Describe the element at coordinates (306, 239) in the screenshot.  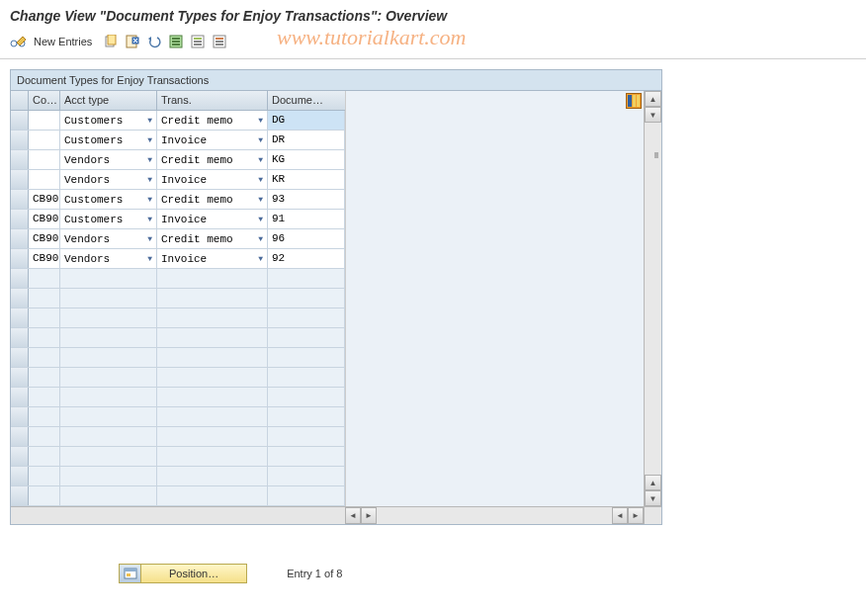
I see `cell-document: 96` at that location.